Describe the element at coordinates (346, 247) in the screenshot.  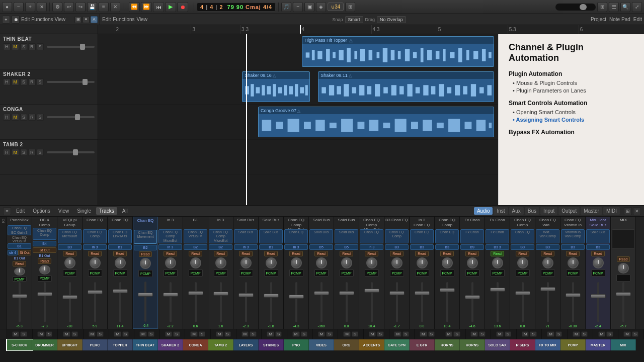
I see `channel-mode: B5` at that location.